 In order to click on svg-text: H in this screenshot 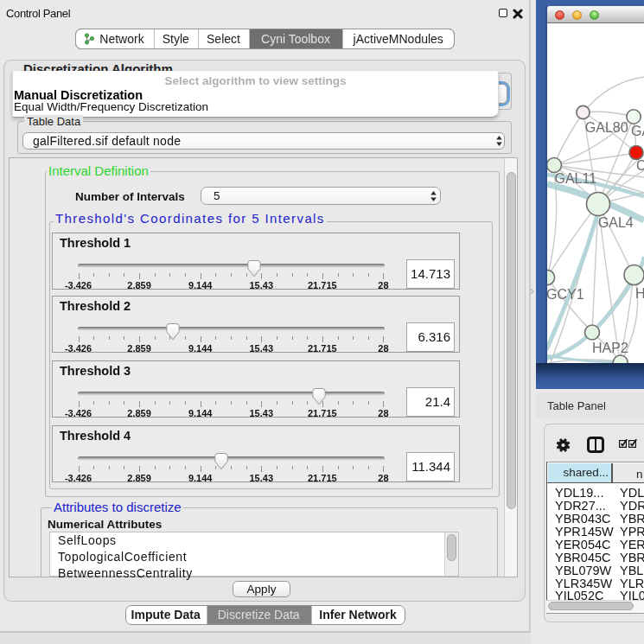, I will do `click(640, 294)`.